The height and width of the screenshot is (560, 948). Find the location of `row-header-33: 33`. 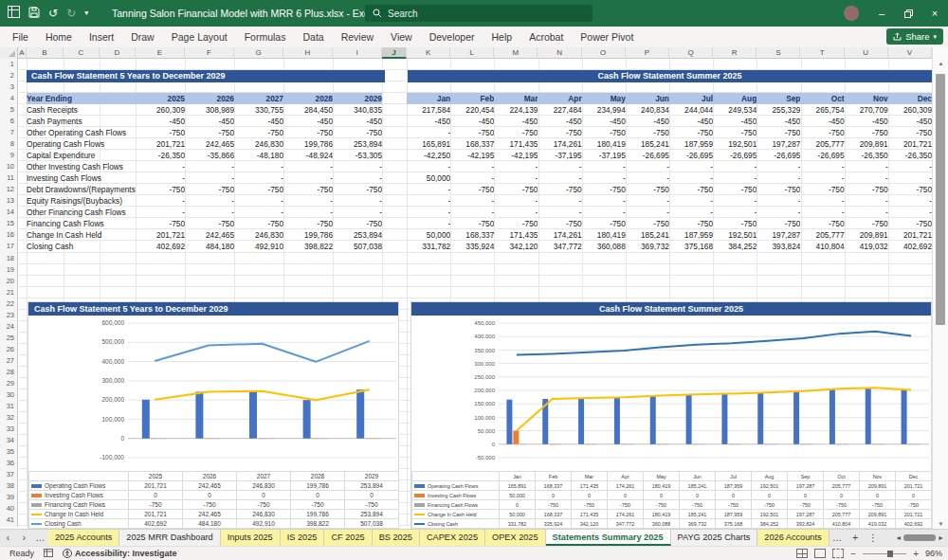

row-header-33: 33 is located at coordinates (9, 429).